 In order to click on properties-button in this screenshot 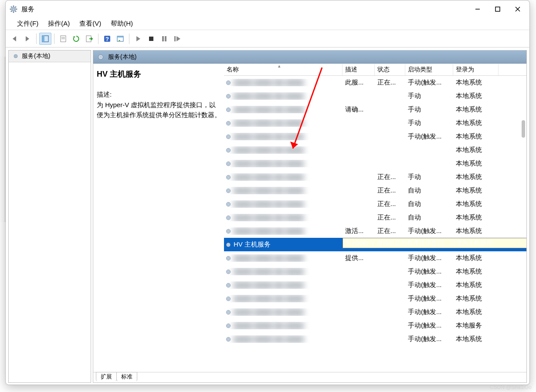, I will do `click(63, 39)`.